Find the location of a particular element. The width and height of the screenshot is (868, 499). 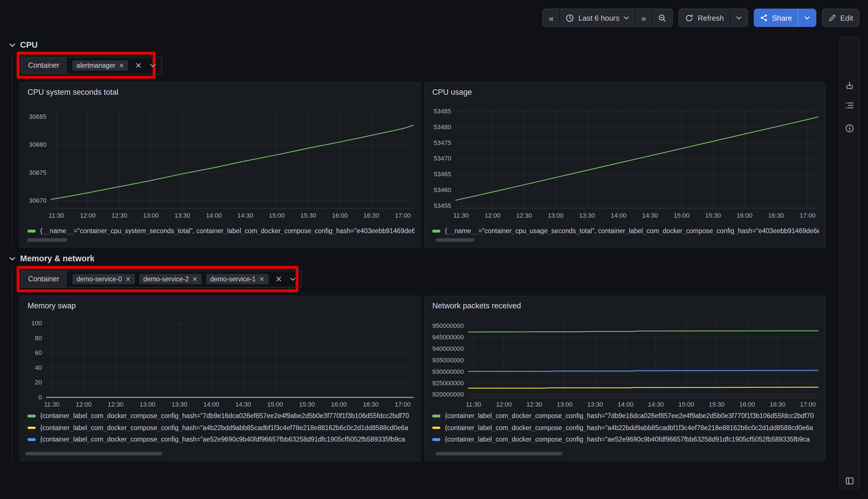

variable-values: demo-service-0✕demo-service-2✕demo-servi… is located at coordinates (184, 279).